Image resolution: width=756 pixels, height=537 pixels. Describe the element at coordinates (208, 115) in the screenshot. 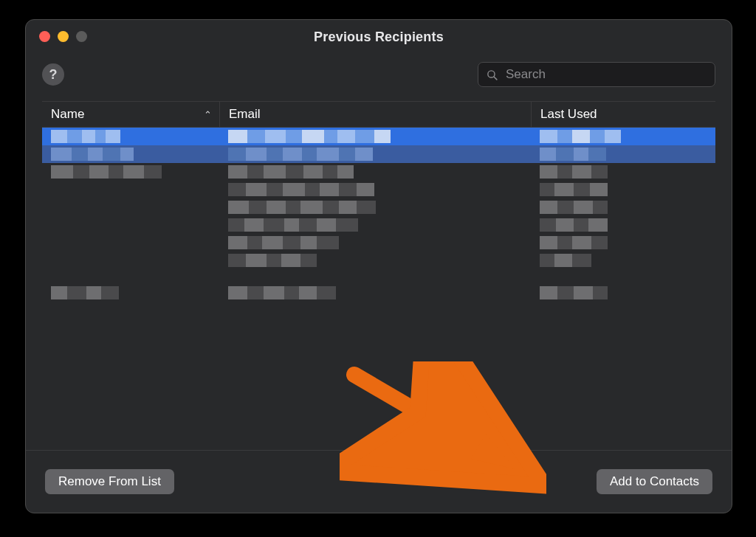

I see `sort-ascending-icon: ⌃` at that location.